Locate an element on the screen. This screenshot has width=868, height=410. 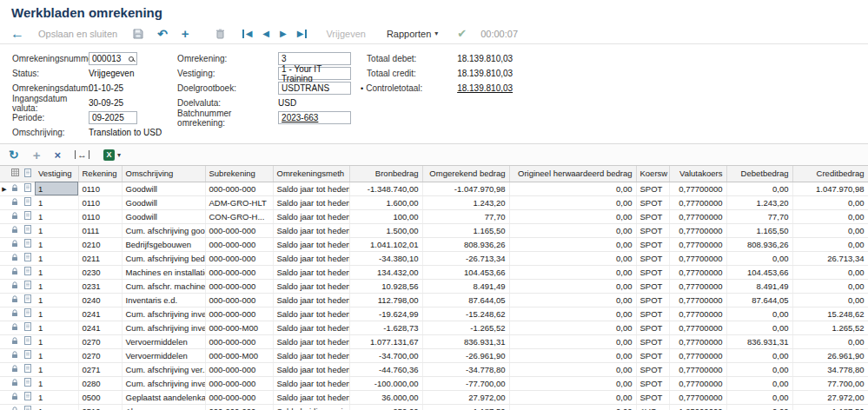
cell-omschrijving: Geplaatst aandelenka... is located at coordinates (163, 397).